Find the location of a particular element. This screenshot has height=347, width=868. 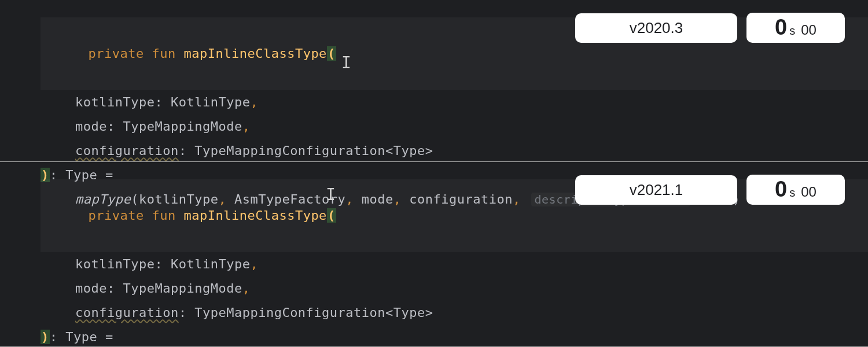

version-badge: v2021.1 is located at coordinates (656, 190).